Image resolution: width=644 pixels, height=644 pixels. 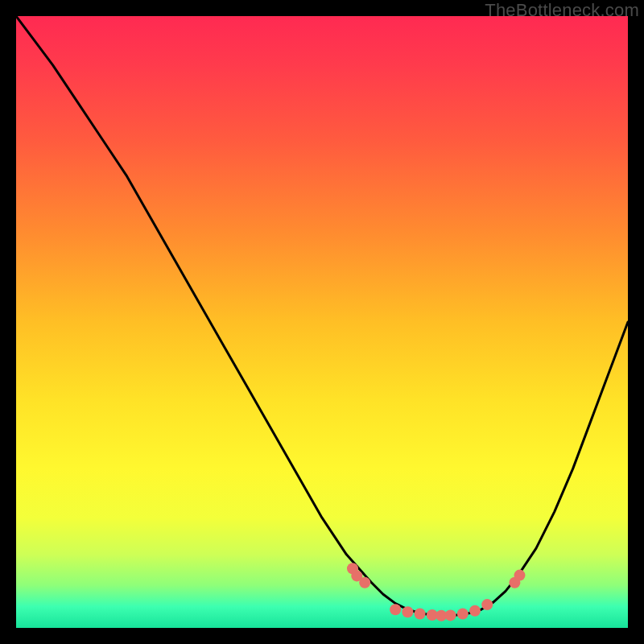 I want to click on highlight-markers, so click(x=436, y=592).